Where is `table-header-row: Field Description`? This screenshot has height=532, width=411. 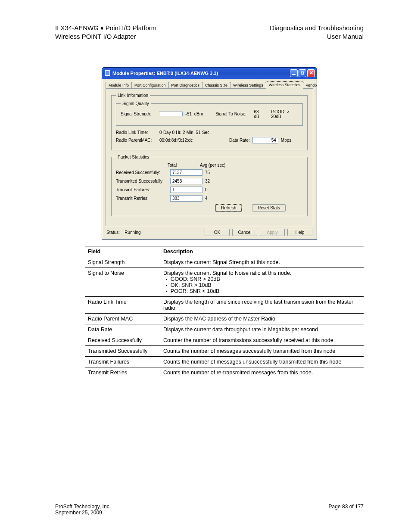 table-header-row: Field Description is located at coordinates (224, 252).